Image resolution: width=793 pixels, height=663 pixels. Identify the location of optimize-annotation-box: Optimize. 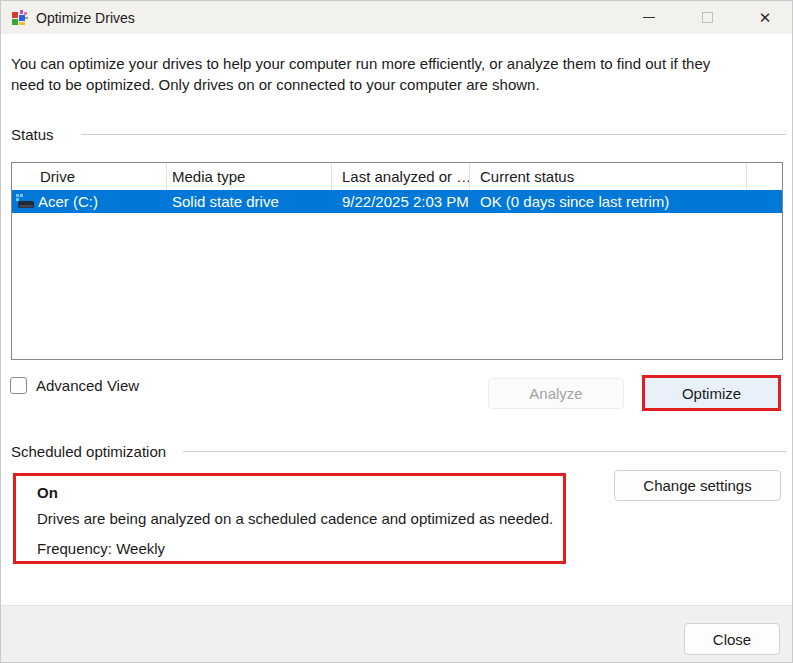
(712, 393).